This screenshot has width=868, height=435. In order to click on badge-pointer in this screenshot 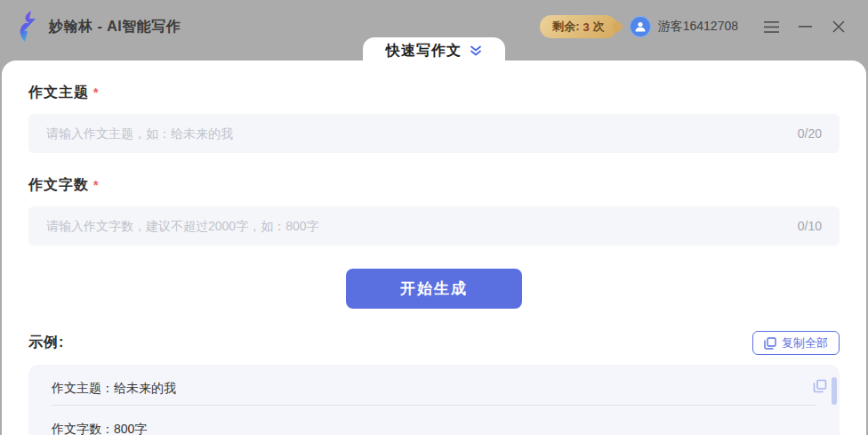, I will do `click(617, 27)`.